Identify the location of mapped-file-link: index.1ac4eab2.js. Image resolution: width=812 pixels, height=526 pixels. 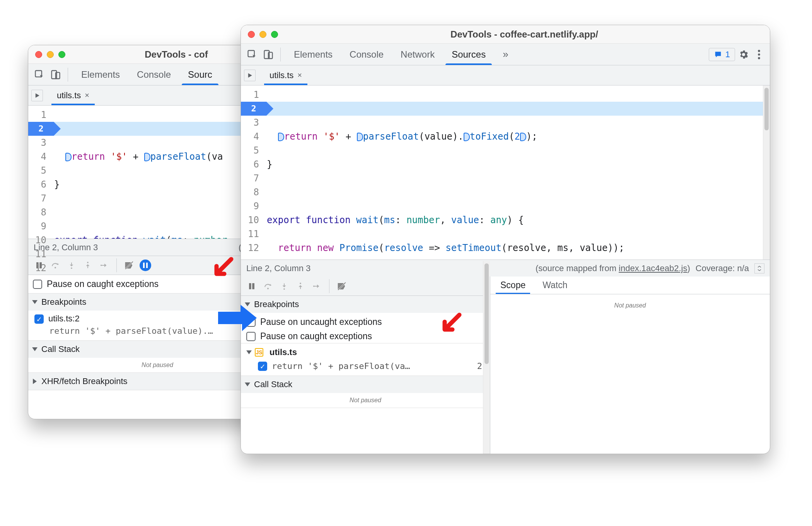
(653, 268).